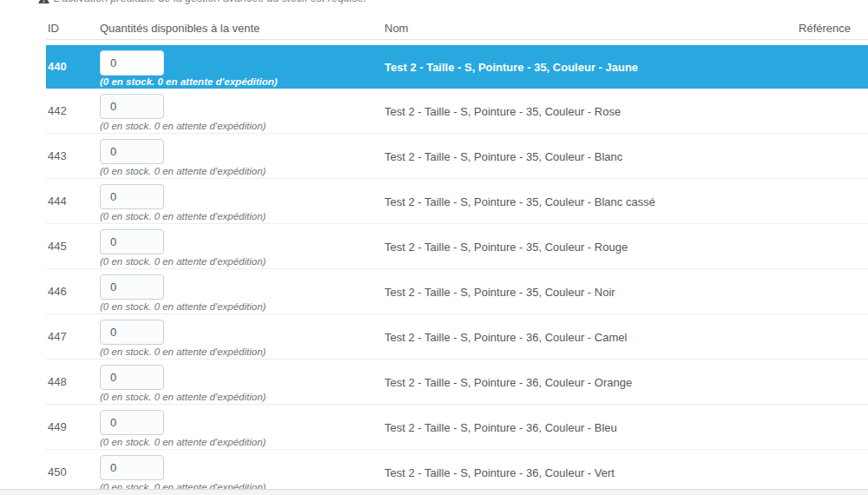 The width and height of the screenshot is (868, 495). What do you see at coordinates (457, 382) in the screenshot?
I see `table-row: 448 (0 en stock. 0 en attente d'expéditi…` at bounding box center [457, 382].